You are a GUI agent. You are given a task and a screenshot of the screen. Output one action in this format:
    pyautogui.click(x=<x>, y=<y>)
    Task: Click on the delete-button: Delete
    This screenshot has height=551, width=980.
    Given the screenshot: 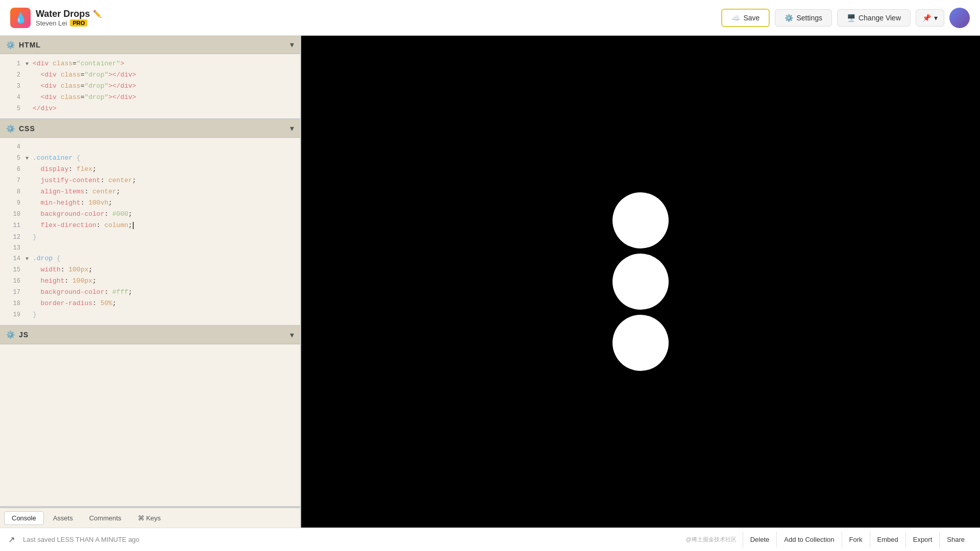 What is the action you would take?
    pyautogui.click(x=760, y=540)
    